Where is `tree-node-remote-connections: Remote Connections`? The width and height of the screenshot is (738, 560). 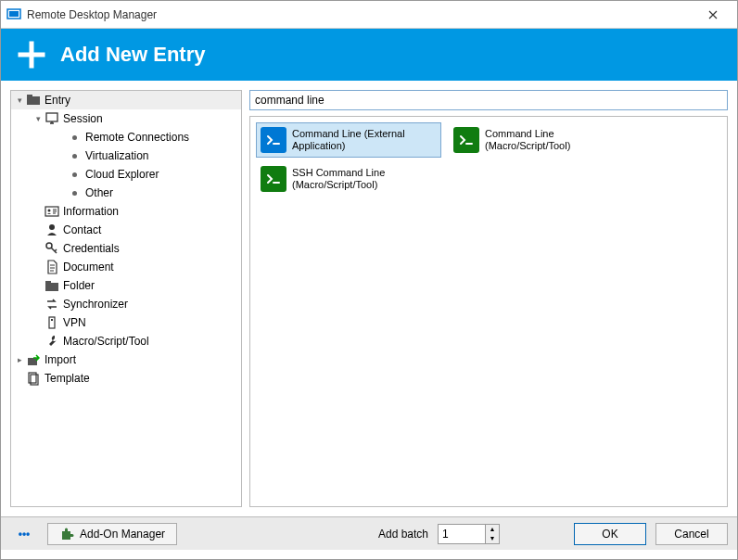
tree-node-remote-connections: Remote Connections is located at coordinates (126, 137).